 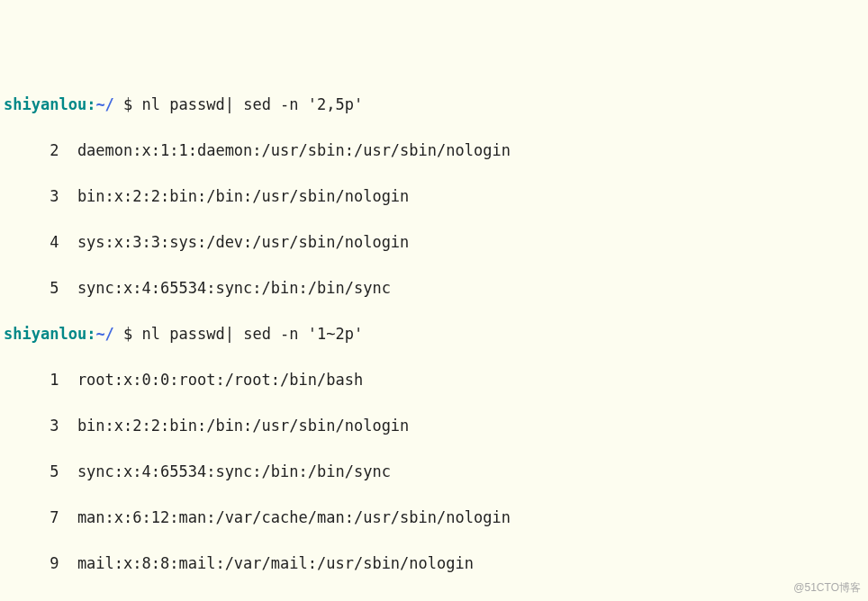 What do you see at coordinates (434, 518) in the screenshot?
I see `output-line: 7man:x:6:12:man:/var/cache/man:/usr/sbin…` at bounding box center [434, 518].